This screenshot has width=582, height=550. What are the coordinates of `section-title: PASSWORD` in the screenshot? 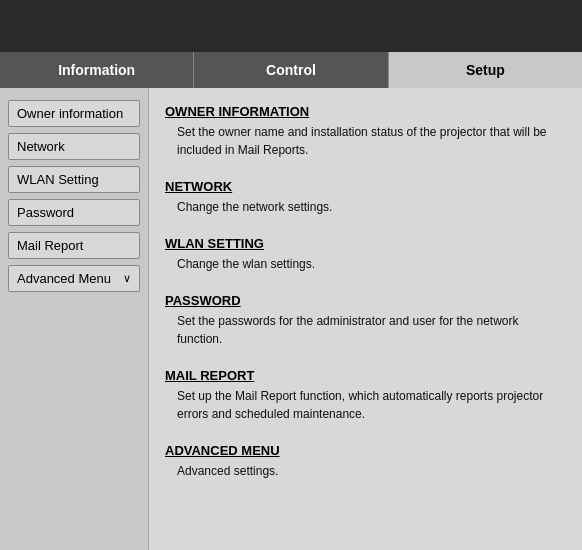 It's located at (366, 300).